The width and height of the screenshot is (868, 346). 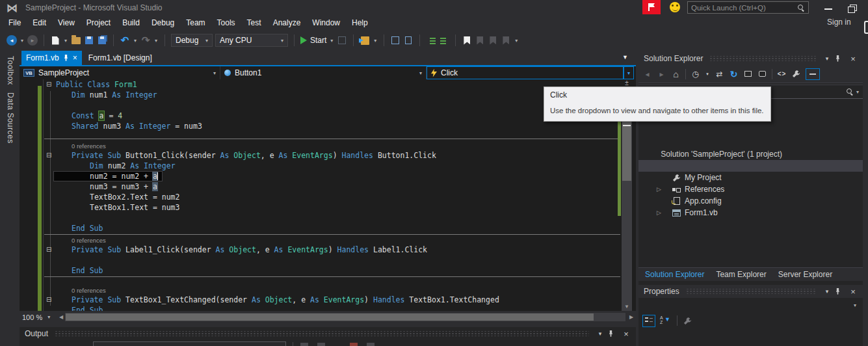 What do you see at coordinates (375, 40) in the screenshot?
I see `find-dropdown-icon: ▾` at bounding box center [375, 40].